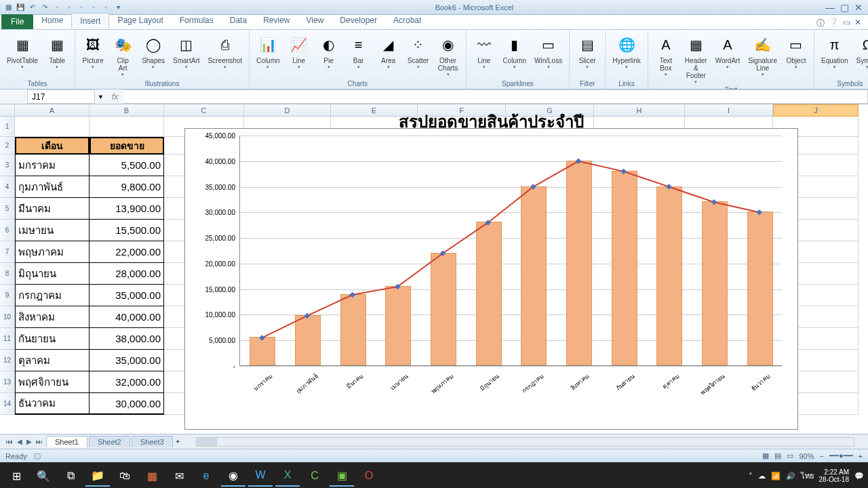 This screenshot has width=868, height=488. Describe the element at coordinates (37, 455) in the screenshot. I see `macro-record-icon: ▢` at that location.